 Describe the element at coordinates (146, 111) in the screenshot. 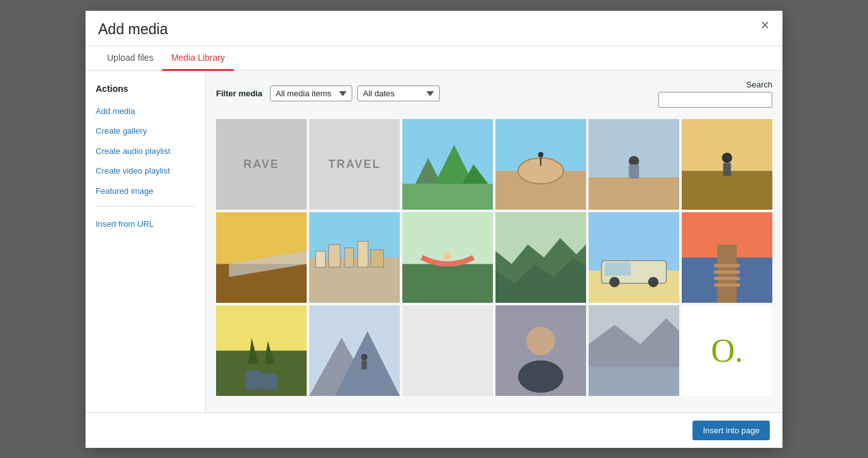

I see `sidebar-item-add-media: Add media` at that location.